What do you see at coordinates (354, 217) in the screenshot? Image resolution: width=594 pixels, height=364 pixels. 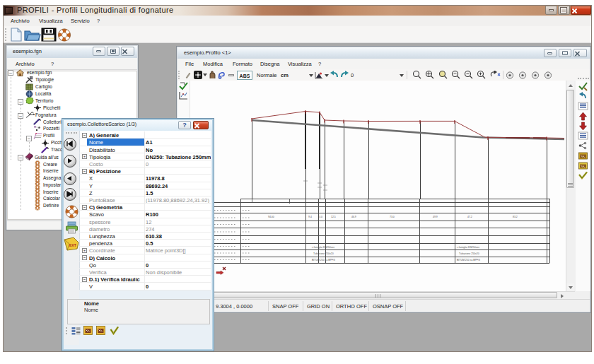 I see `svg-text: 46.9` at bounding box center [354, 217].